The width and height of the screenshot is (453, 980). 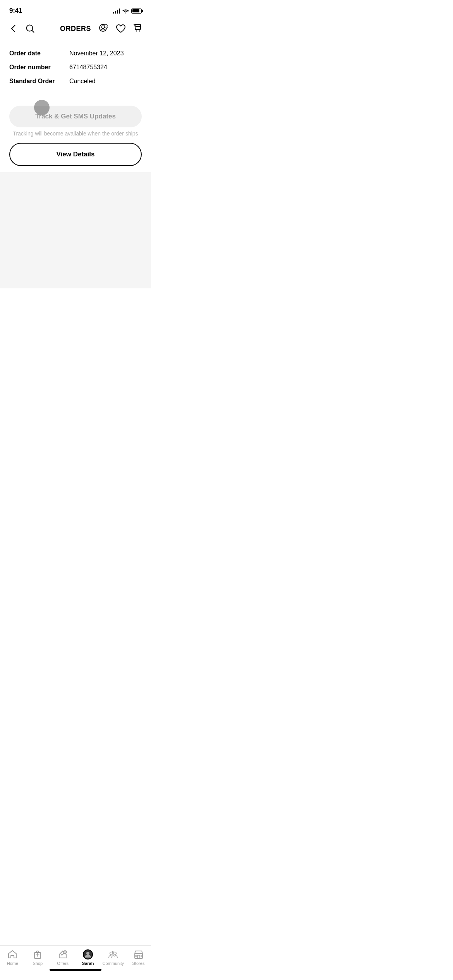 I want to click on order-info-section: Order date November 12, 2023 Order numbe…, so click(x=76, y=70).